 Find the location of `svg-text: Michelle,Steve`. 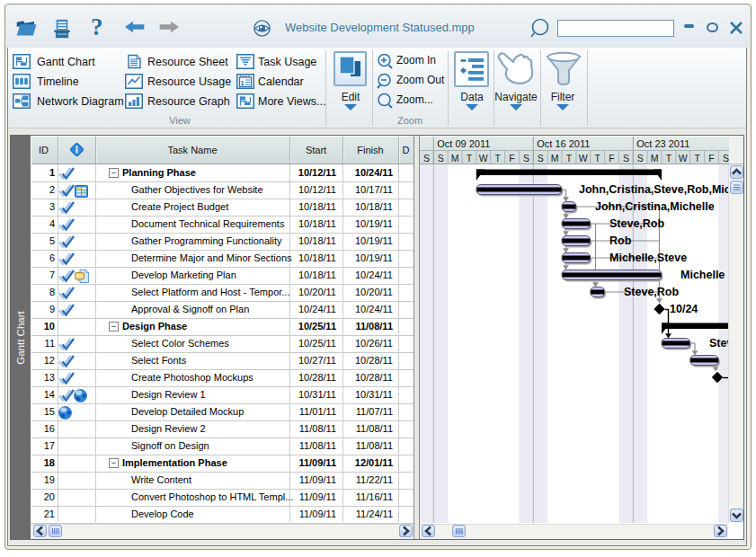

svg-text: Michelle,Steve is located at coordinates (648, 258).